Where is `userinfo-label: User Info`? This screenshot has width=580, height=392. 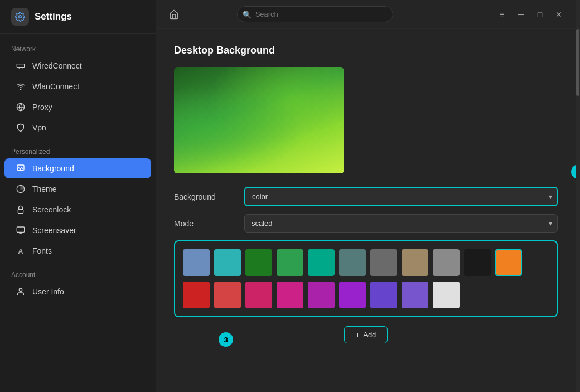 userinfo-label: User Info is located at coordinates (48, 292).